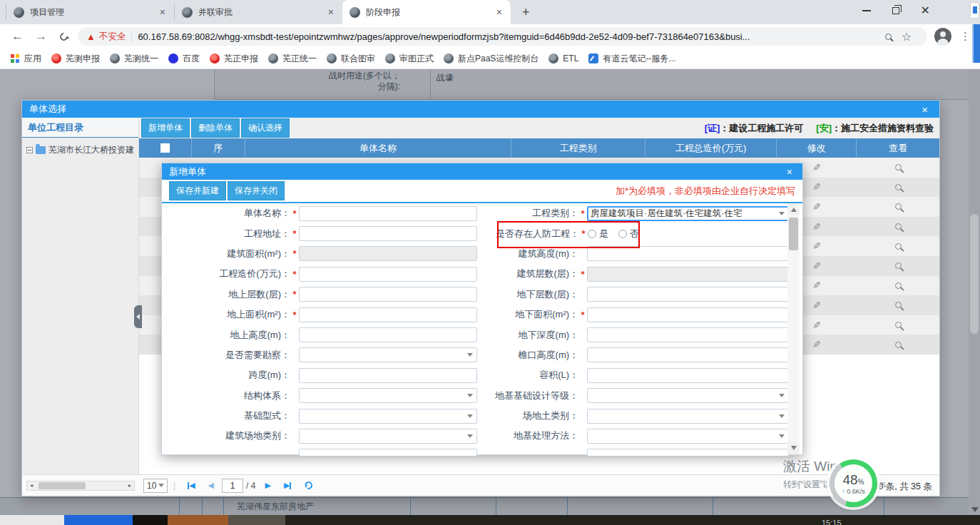 The height and width of the screenshot is (525, 980). I want to click on dialog-save-button: 保存并新建, so click(198, 191).